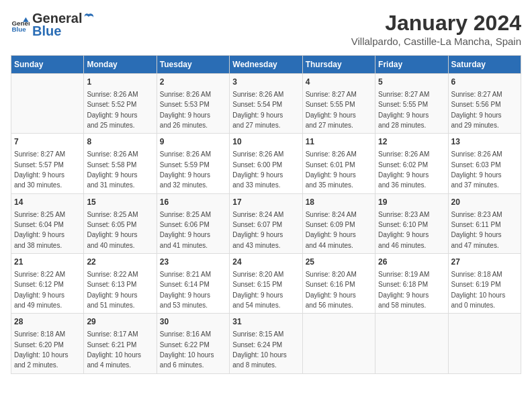 The width and height of the screenshot is (532, 411). Describe the element at coordinates (412, 103) in the screenshot. I see `calendar-cell: 5Sunrise: 8:27 AM Sunset: 5:55 PM Daylig…` at that location.